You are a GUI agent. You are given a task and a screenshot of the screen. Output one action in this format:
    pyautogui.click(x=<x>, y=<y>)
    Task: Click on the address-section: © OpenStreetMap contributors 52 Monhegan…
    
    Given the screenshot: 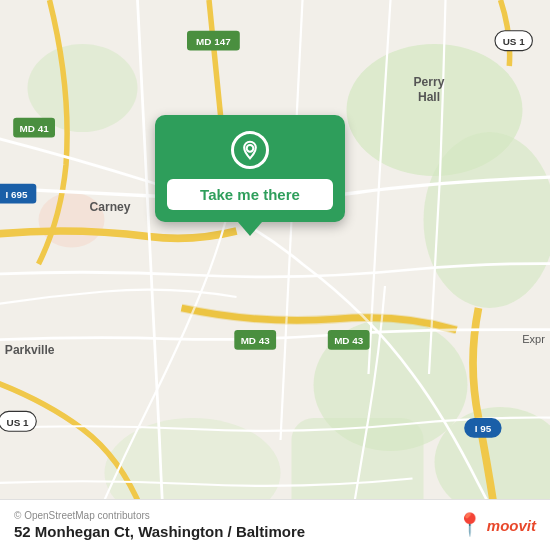 What is the action you would take?
    pyautogui.click(x=160, y=525)
    